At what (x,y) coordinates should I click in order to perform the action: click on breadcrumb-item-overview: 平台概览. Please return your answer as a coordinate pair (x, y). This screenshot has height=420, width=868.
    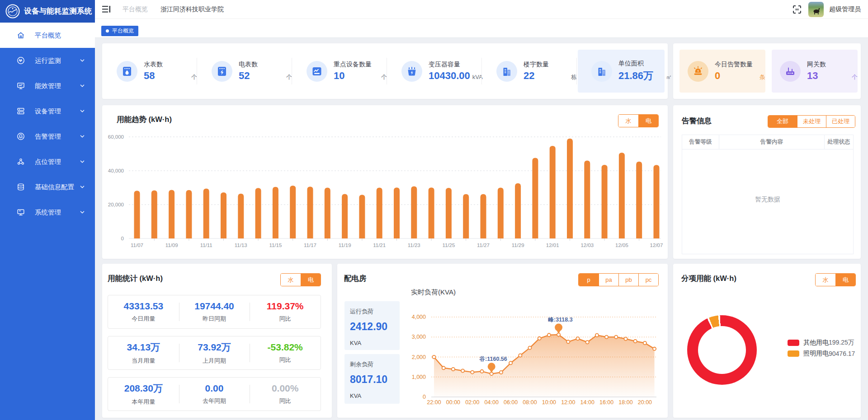
    Looking at the image, I should click on (135, 9).